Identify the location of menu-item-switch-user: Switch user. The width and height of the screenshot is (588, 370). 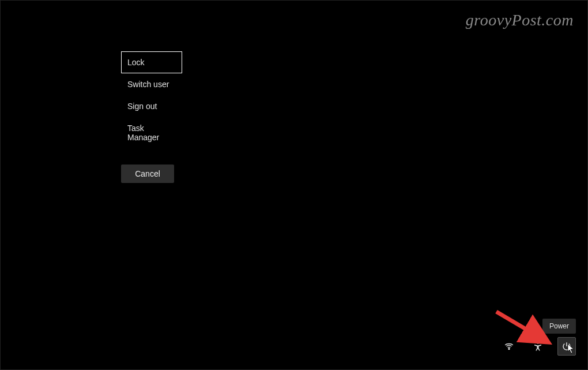
(152, 84).